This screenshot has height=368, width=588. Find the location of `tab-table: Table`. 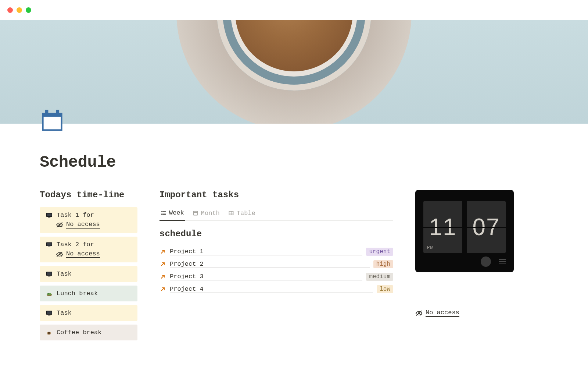

tab-table: Table is located at coordinates (242, 214).